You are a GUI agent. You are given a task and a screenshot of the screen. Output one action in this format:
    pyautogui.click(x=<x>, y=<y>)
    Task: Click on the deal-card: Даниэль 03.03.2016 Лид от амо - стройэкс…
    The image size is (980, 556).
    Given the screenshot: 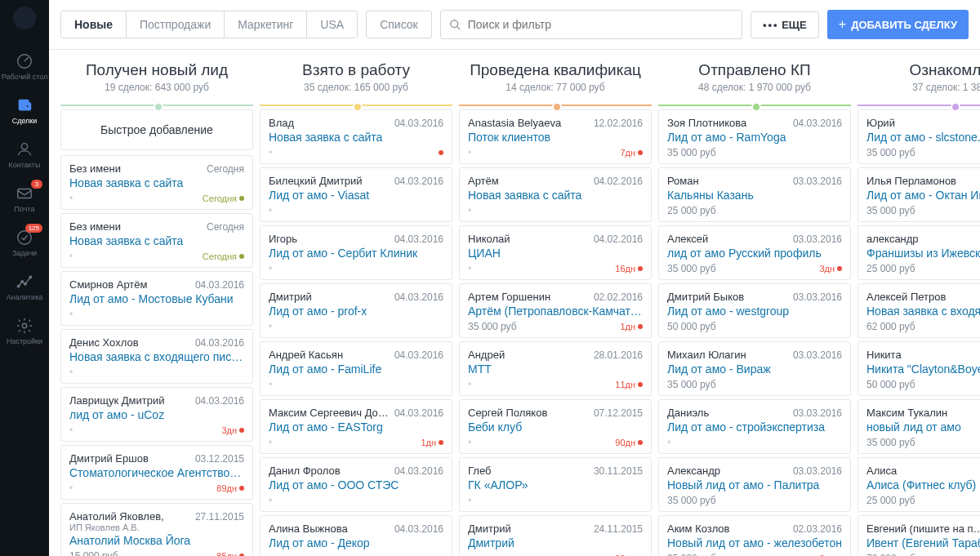 What is the action you would take?
    pyautogui.click(x=755, y=426)
    